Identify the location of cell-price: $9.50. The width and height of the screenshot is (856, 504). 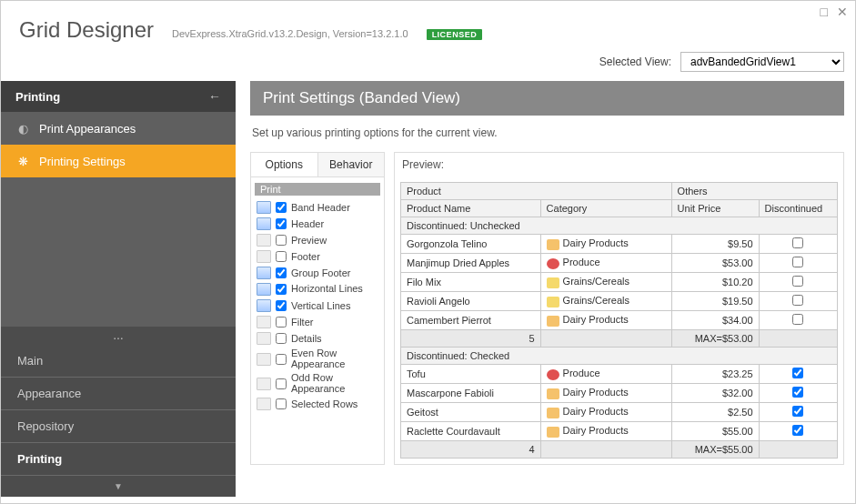
(715, 244).